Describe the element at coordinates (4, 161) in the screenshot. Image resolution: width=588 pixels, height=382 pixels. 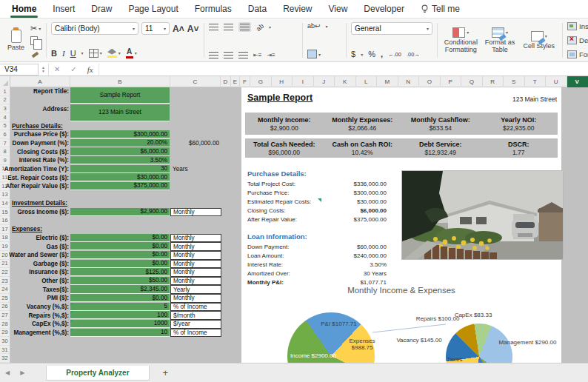
I see `row-header-9: 9` at that location.